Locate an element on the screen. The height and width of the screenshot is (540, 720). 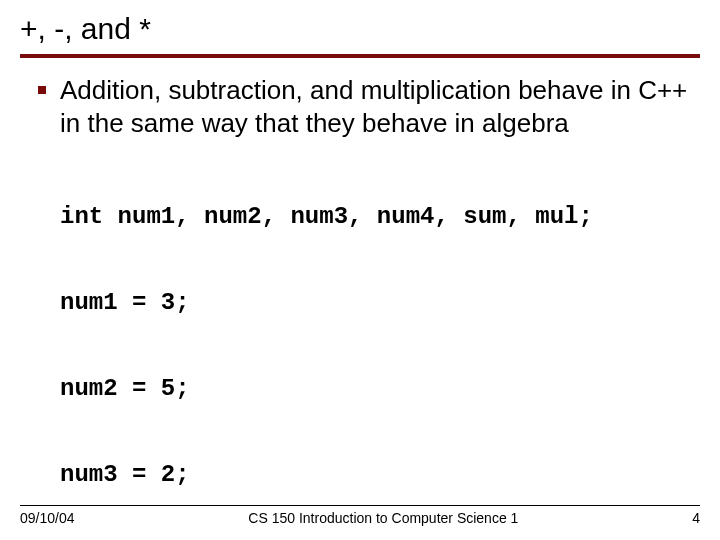
code-line: num2 = 5; is located at coordinates (380, 389).